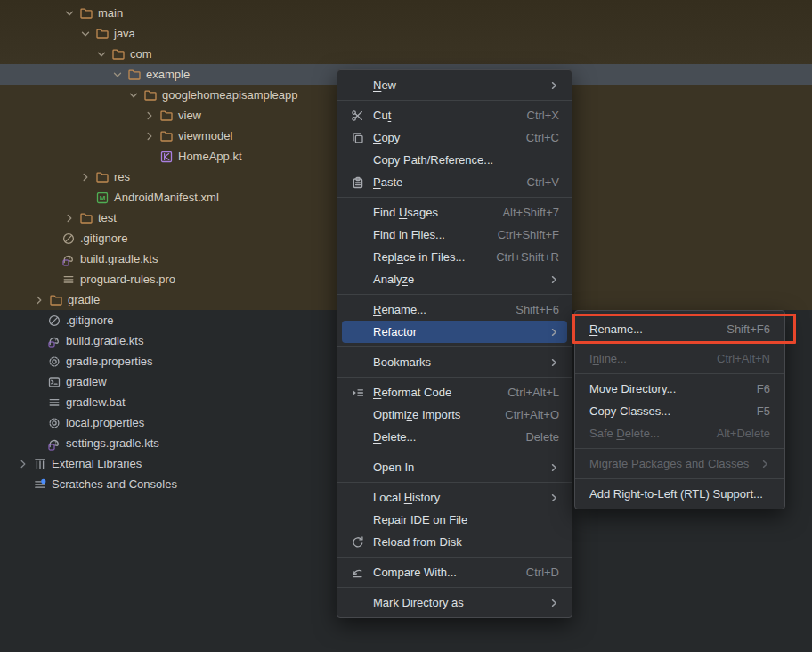 The image size is (812, 652). I want to click on menu-item-local-history: Local History, so click(454, 497).